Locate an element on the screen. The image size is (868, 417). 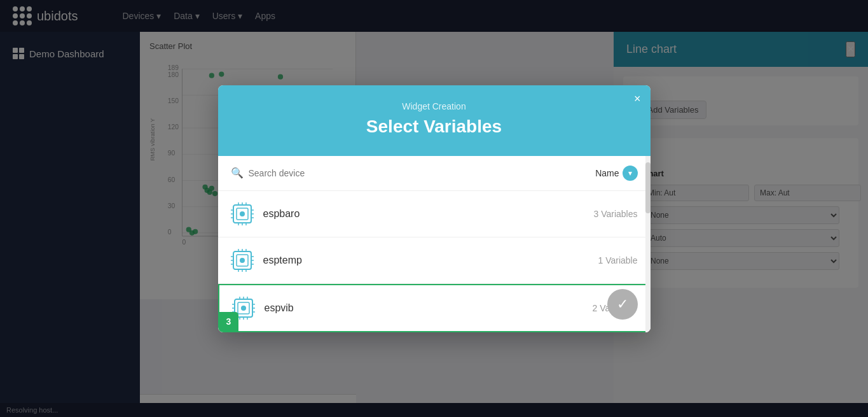
device-name-espbaro: espbaro is located at coordinates (282, 214).